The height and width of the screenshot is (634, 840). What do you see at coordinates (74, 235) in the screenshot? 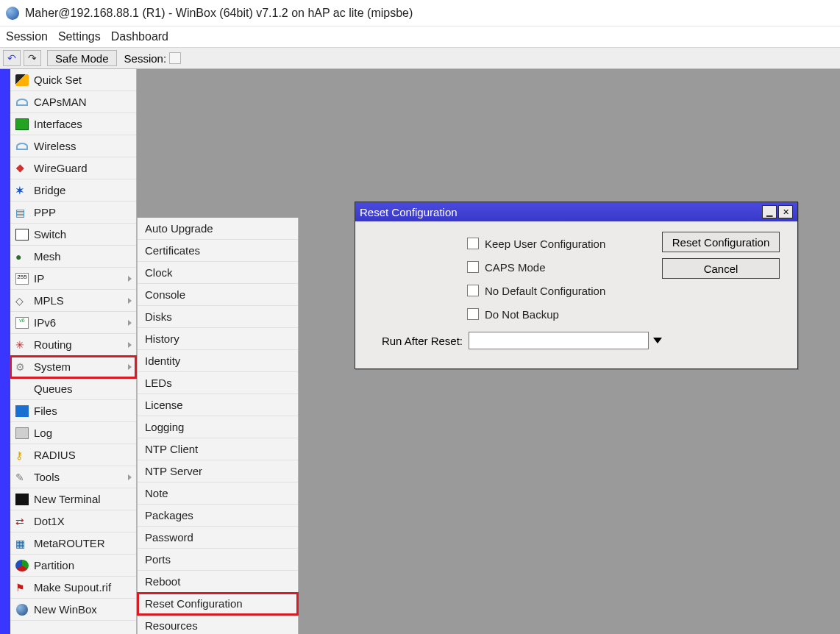
I see `sidebar-item-switch: Switch` at bounding box center [74, 235].